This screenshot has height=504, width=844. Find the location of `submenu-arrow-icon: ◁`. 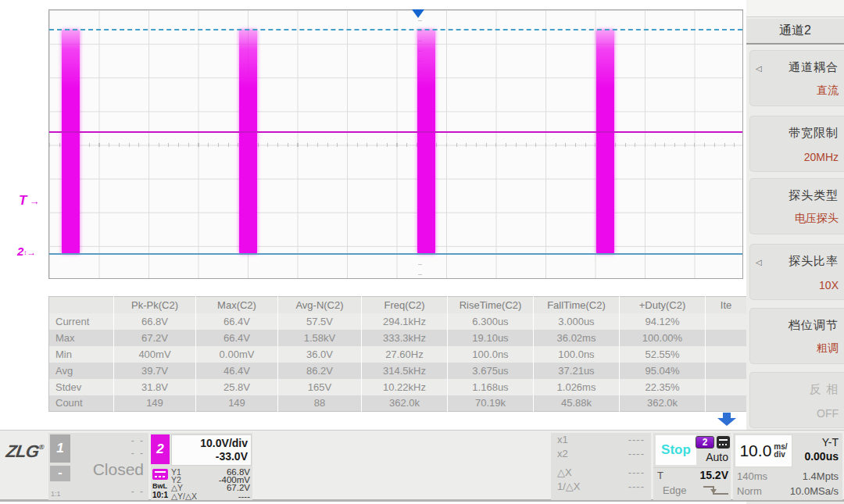

submenu-arrow-icon: ◁ is located at coordinates (759, 69).